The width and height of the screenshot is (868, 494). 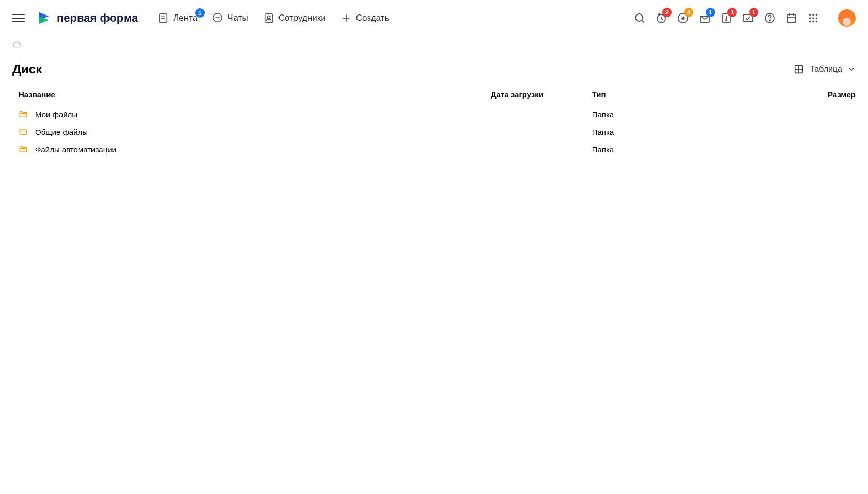 I want to click on nav-feed: Лента 1, so click(x=178, y=18).